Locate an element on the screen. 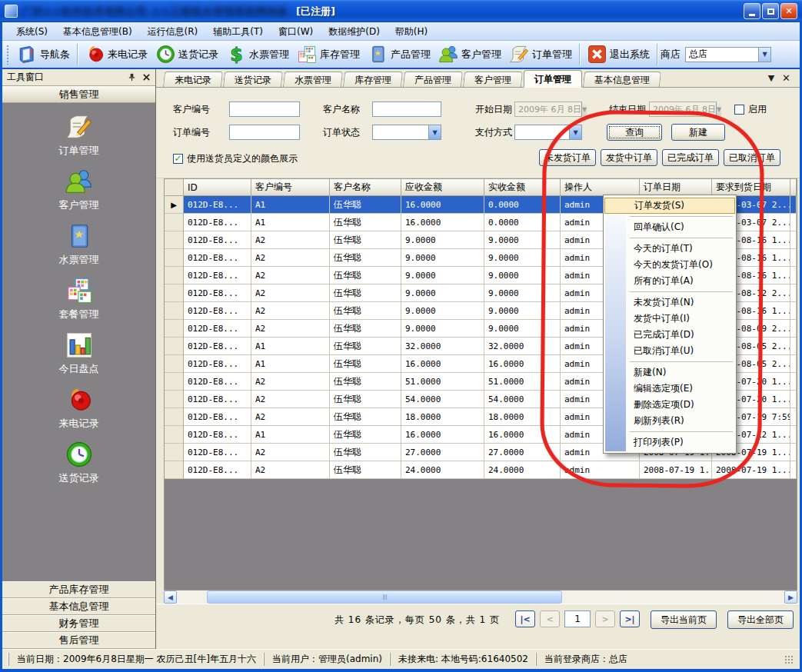 Image resolution: width=802 pixels, height=672 pixels. query-button: 查询 is located at coordinates (634, 132).